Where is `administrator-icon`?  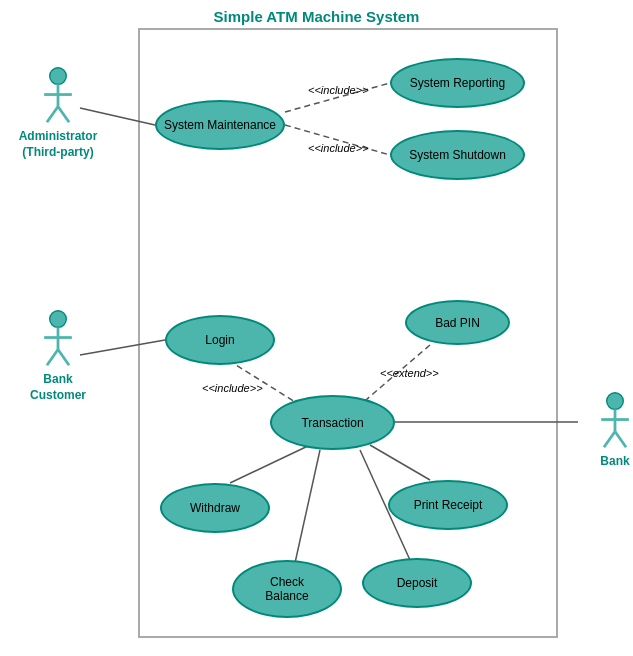
administrator-icon is located at coordinates (58, 95).